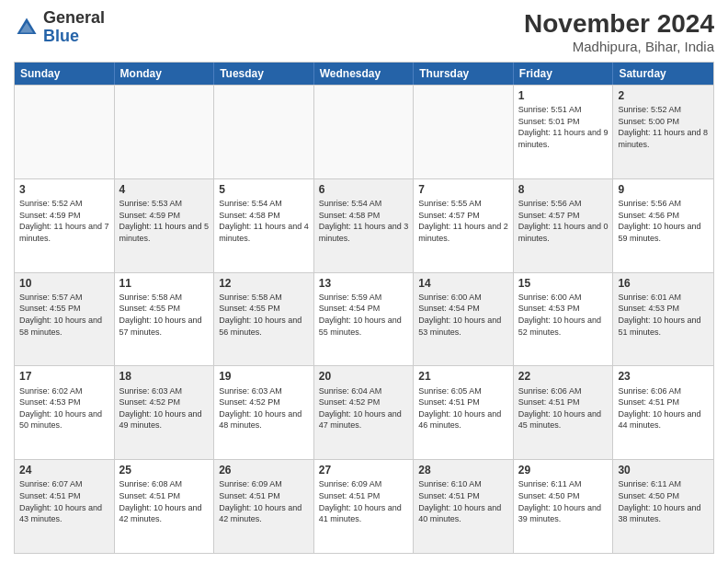 The image size is (728, 563). Describe the element at coordinates (664, 226) in the screenshot. I see `calendar-cell: 9Sunrise: 5:56 AM Sunset: 4:56 PM Daylig…` at that location.